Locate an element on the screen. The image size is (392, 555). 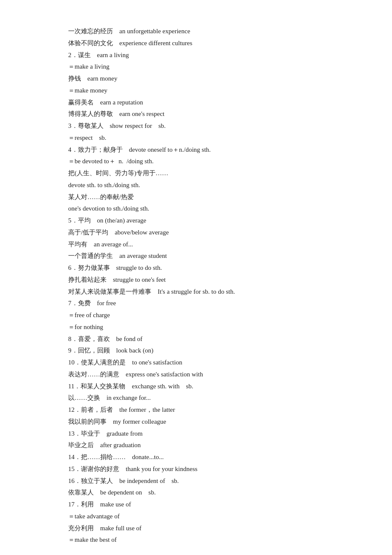
content-line: 17．利用 make use of is located at coordinates (217, 505).